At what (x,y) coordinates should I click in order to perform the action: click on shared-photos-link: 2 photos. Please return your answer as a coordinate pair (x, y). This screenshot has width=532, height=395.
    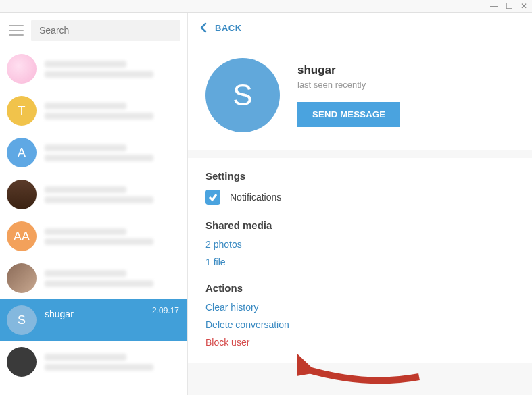
    Looking at the image, I should click on (360, 244).